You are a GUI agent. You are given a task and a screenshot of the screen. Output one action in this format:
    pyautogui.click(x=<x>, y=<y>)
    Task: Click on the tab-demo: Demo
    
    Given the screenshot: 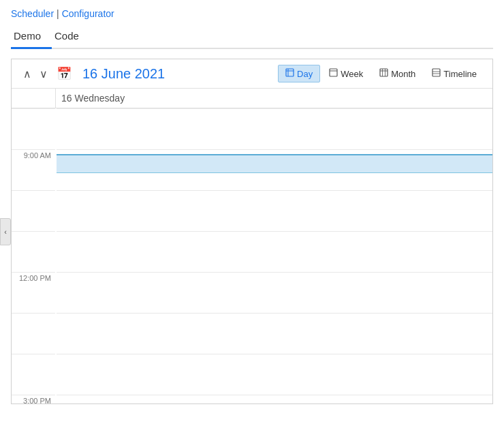 What is the action you would take?
    pyautogui.click(x=31, y=37)
    